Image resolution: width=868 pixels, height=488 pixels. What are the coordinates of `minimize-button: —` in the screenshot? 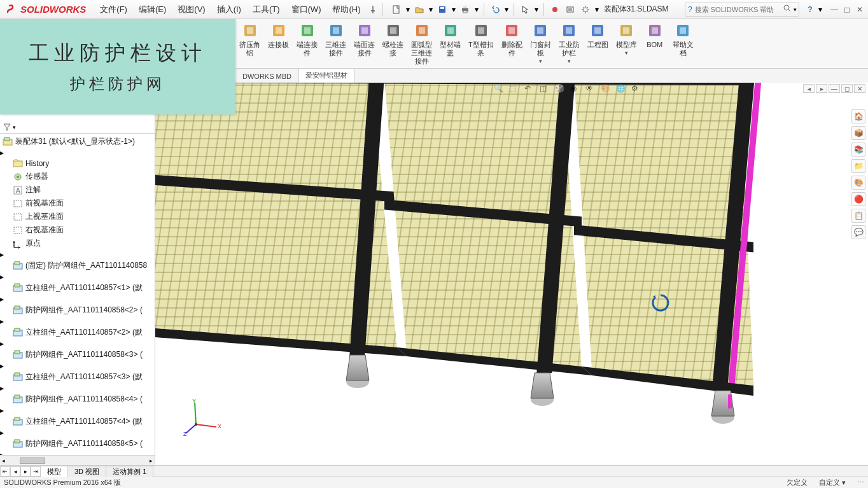 It's located at (834, 10).